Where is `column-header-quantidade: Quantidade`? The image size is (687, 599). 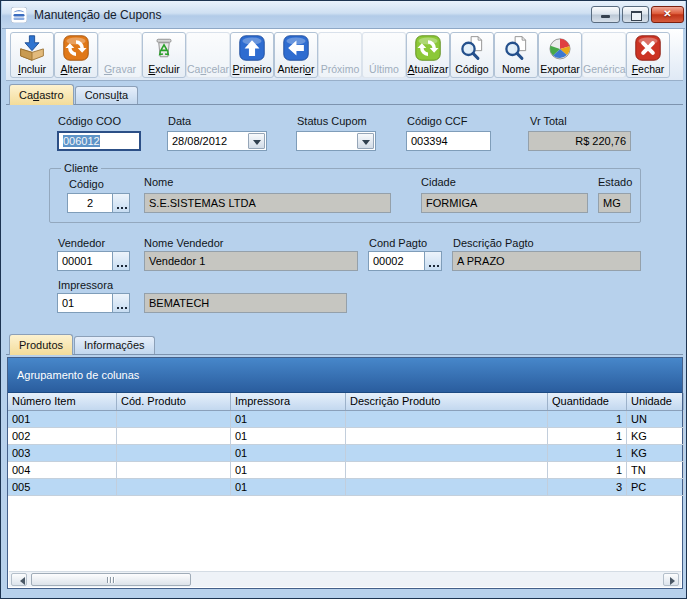 column-header-quantidade: Quantidade is located at coordinates (588, 402).